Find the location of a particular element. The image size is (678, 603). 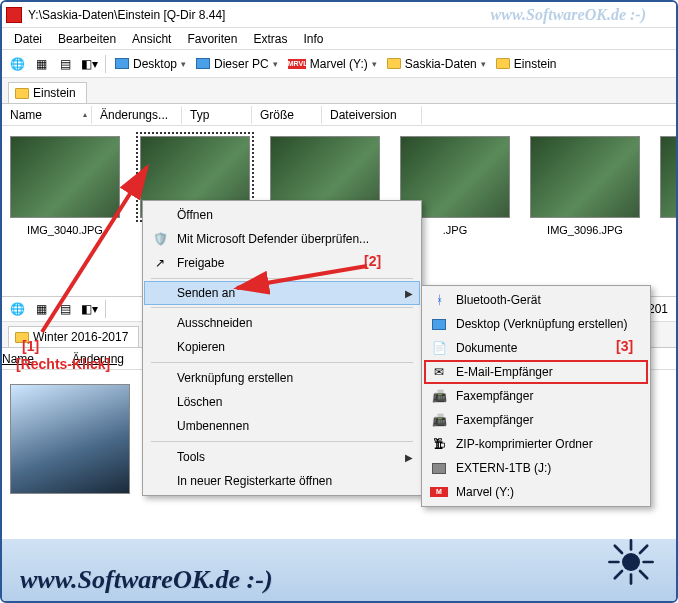

marvel-icon: M is located at coordinates (439, 492).